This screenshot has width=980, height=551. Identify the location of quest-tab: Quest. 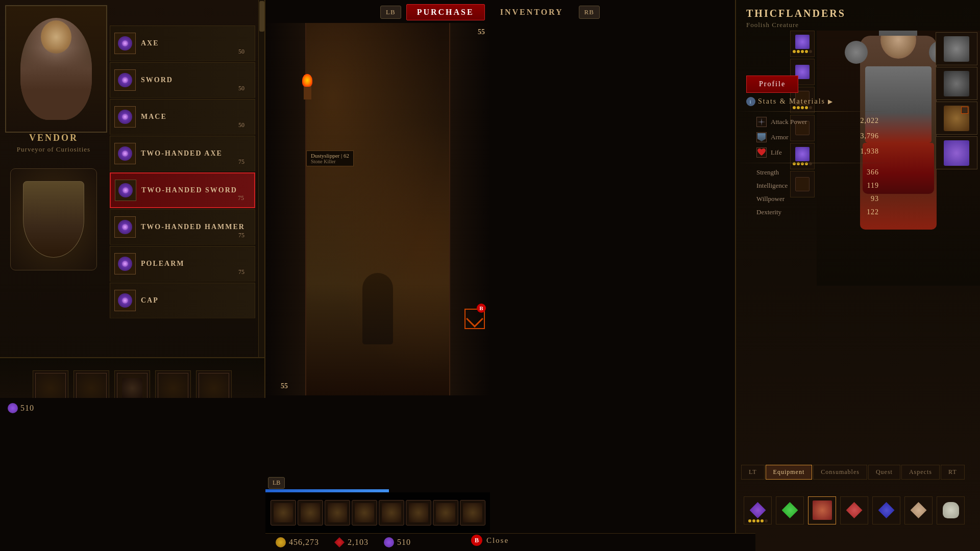
(884, 472).